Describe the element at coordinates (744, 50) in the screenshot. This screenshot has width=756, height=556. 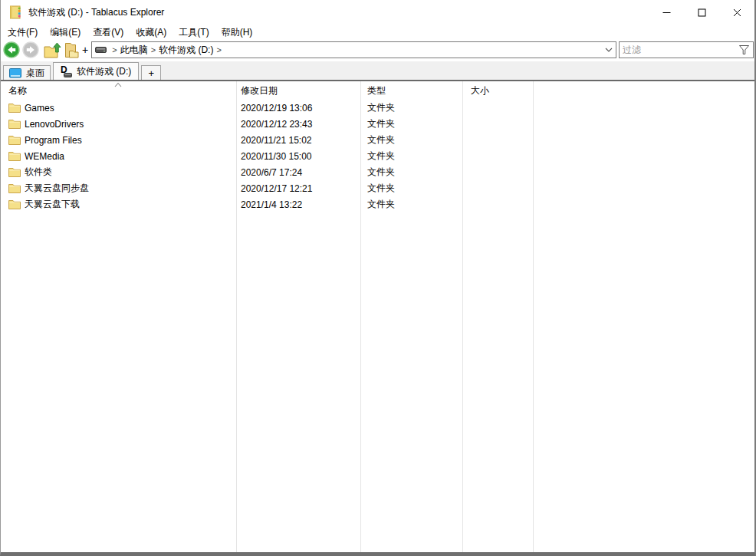
I see `filter-icon` at that location.